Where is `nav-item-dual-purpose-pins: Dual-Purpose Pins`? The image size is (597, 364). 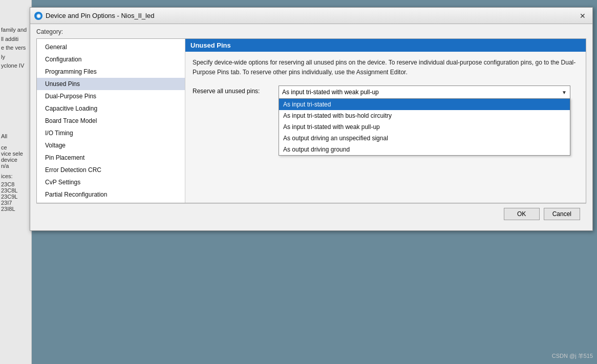 nav-item-dual-purpose-pins: Dual-Purpose Pins is located at coordinates (111, 96).